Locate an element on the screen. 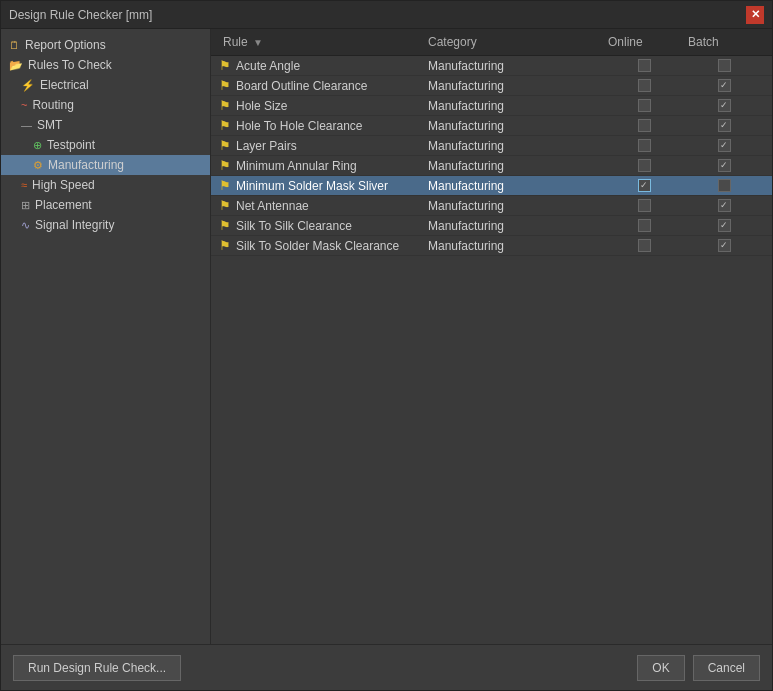 The height and width of the screenshot is (691, 773). rule-icon-3: ⚑ is located at coordinates (225, 126).